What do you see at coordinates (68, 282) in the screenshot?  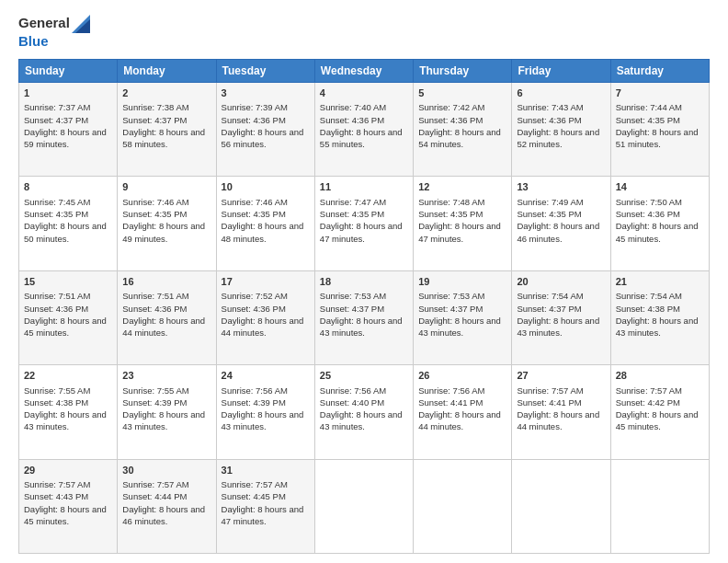 I see `day-number: 15` at bounding box center [68, 282].